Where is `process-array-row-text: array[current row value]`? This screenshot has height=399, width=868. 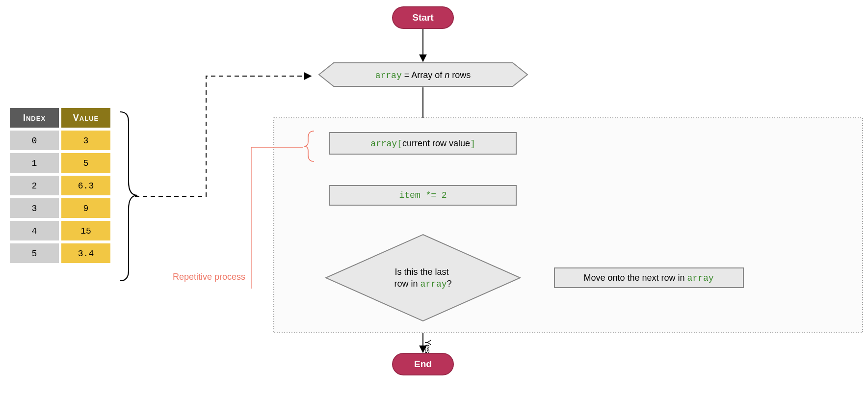
process-array-row-text: array[current row value] is located at coordinates (423, 143).